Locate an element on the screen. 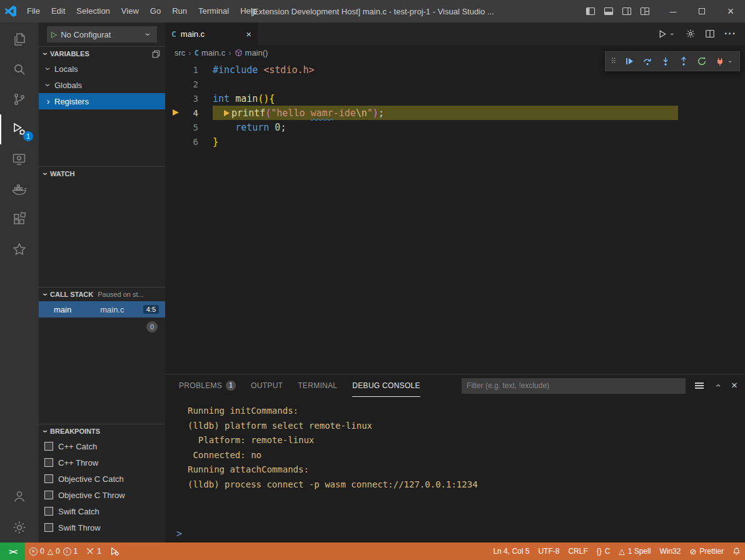  code-line-3: 3int main(){ is located at coordinates (455, 99).